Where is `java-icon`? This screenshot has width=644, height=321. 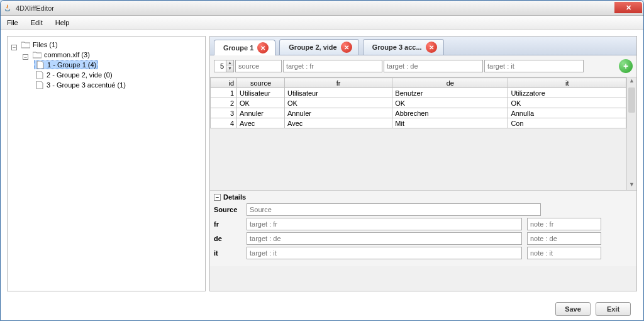 java-icon is located at coordinates (8, 8).